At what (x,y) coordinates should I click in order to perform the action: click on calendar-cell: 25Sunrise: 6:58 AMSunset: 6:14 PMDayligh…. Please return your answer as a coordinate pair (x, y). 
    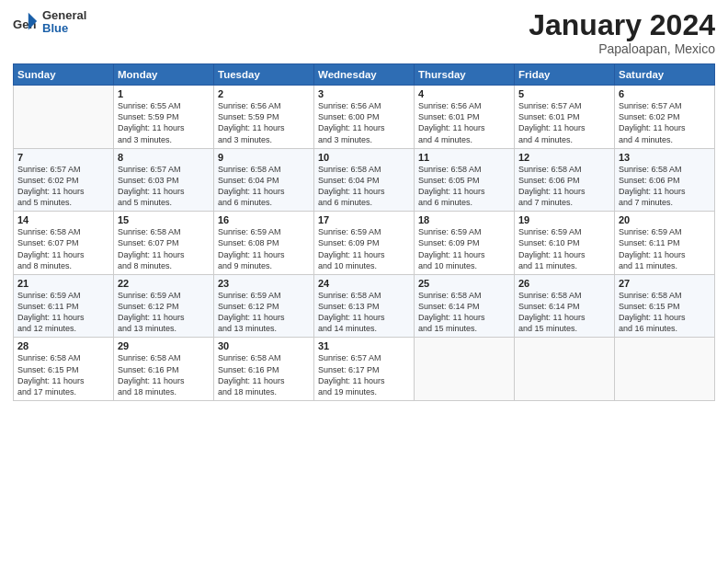
    Looking at the image, I should click on (465, 305).